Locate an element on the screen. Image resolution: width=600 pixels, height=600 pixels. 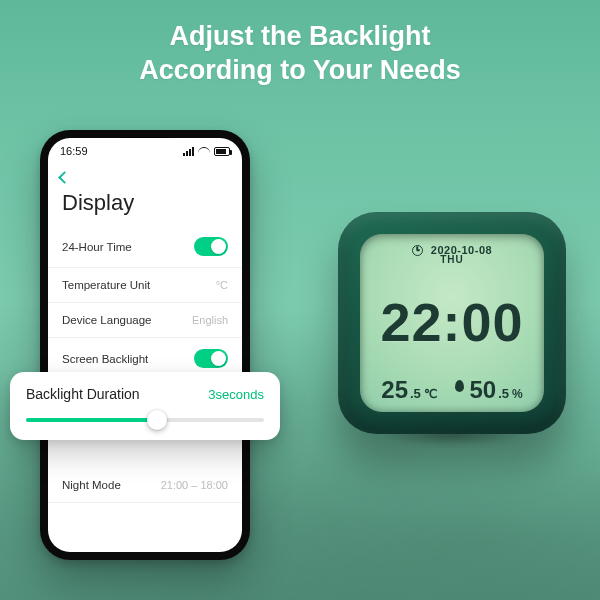
backlight-duration-slider is located at coordinates (145, 420).